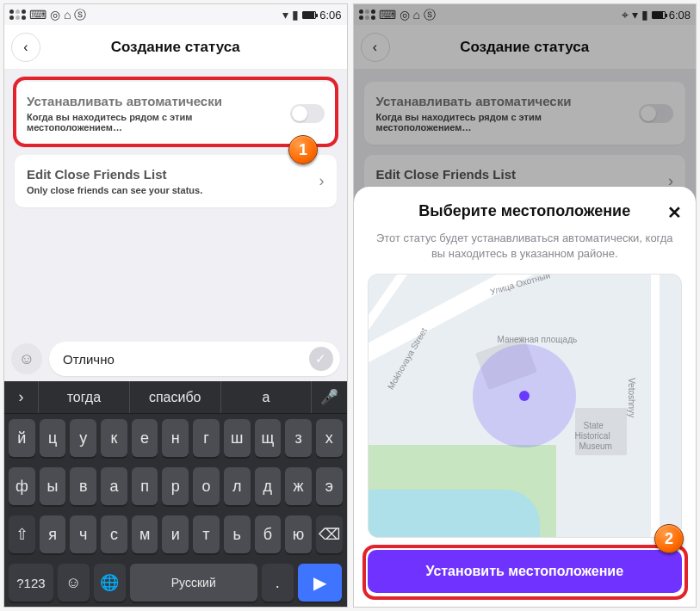 This screenshot has height=611, width=700. I want to click on key: а, so click(114, 486).